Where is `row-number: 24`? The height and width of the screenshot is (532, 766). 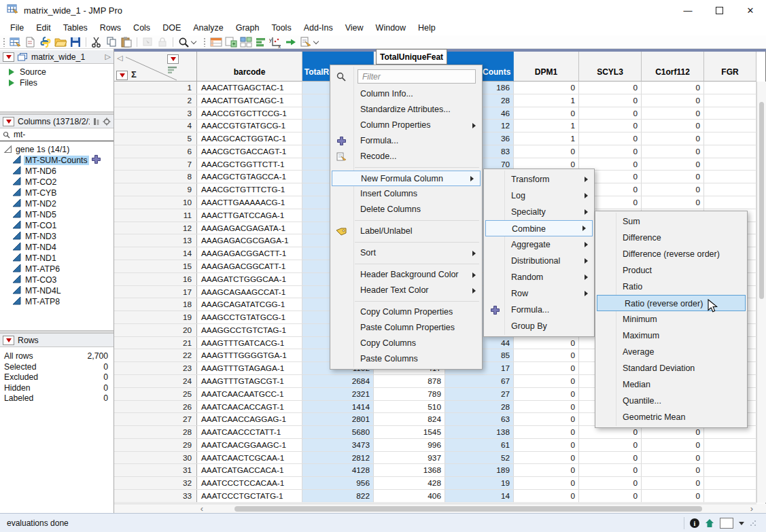 row-number: 24 is located at coordinates (156, 381).